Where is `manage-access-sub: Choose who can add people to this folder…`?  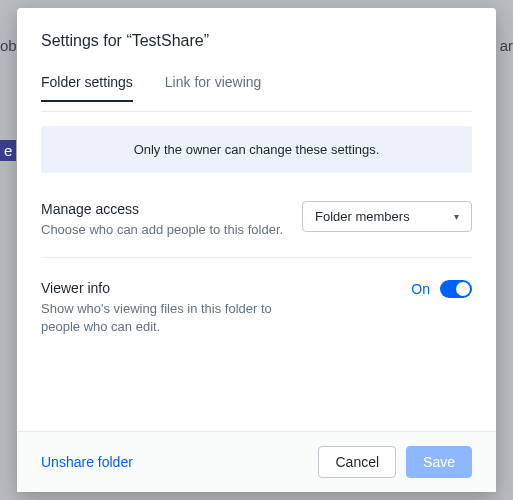 manage-access-sub: Choose who can add people to this folder… is located at coordinates (162, 230).